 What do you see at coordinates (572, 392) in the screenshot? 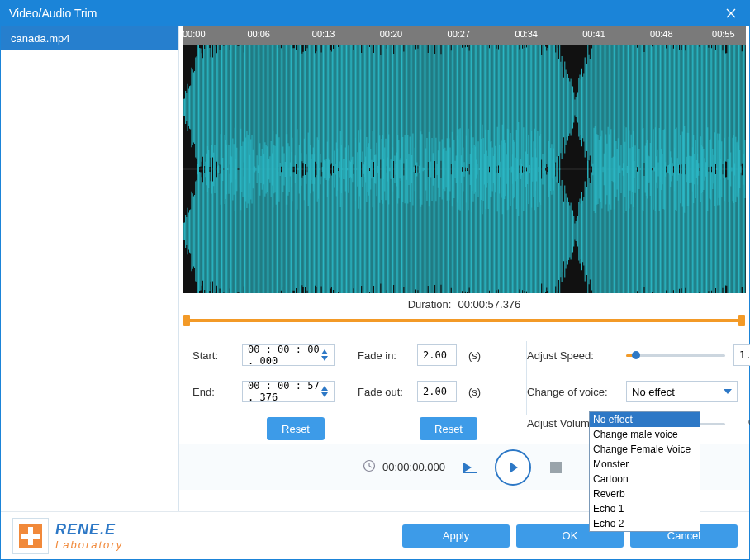
I see `voice-label: Change of voice:` at bounding box center [572, 392].